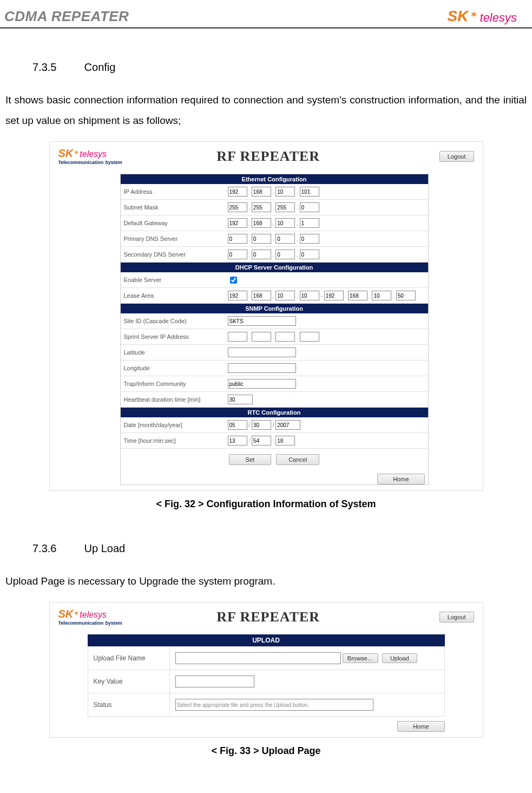 The image size is (532, 793). I want to click on time-label: Time [hour:min:sec], so click(173, 441).